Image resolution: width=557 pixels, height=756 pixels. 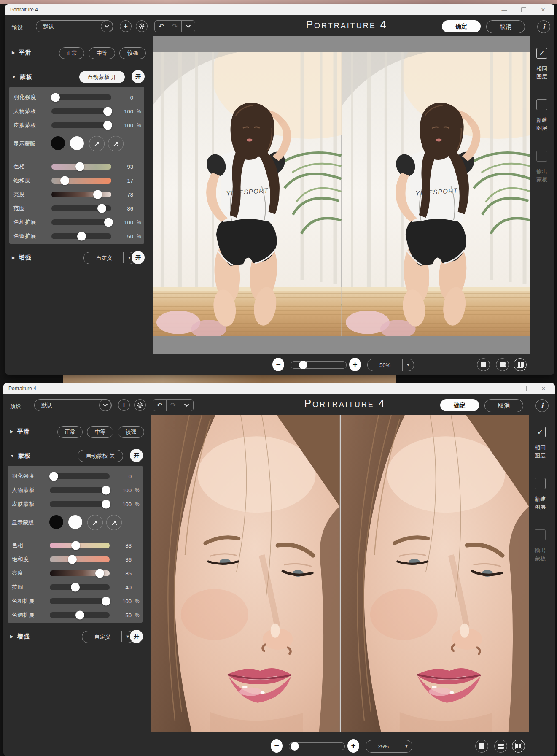 What do you see at coordinates (138, 77) in the screenshot?
I see `mask-power-toggle: 开` at bounding box center [138, 77].